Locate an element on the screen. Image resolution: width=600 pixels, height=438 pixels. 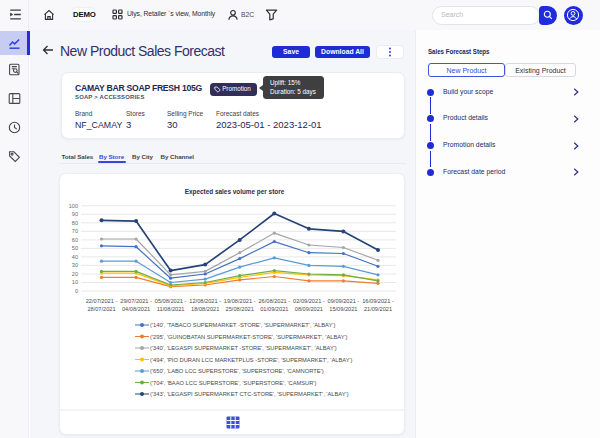
svg-text: 16/09/2021 - is located at coordinates (378, 301).